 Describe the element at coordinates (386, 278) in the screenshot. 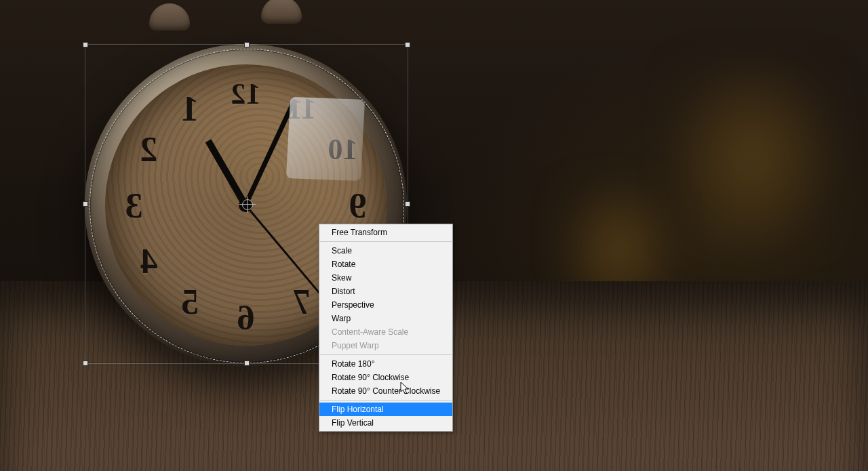

I see `menu-item-skew: Skew` at that location.